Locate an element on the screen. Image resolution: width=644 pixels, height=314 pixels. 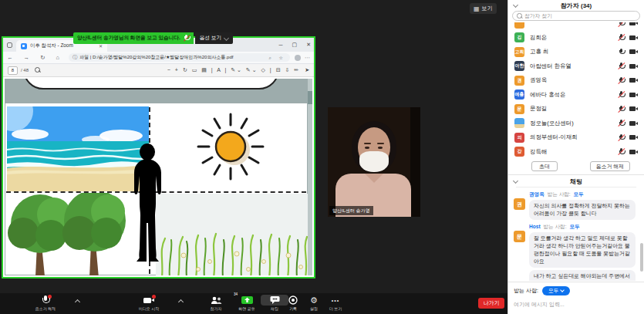
close-button: ✕ is located at coordinates (309, 45).